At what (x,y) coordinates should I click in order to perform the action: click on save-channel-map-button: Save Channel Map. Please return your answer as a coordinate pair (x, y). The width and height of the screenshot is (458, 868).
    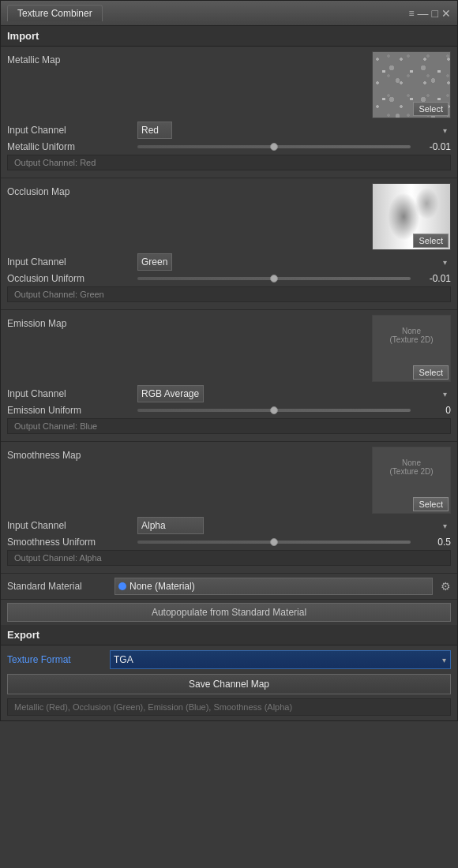
    Looking at the image, I should click on (229, 684).